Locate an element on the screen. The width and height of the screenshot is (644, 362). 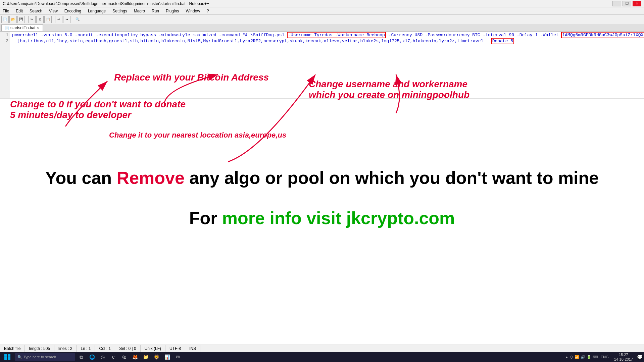
col-status: Col : 1 is located at coordinates (105, 348).